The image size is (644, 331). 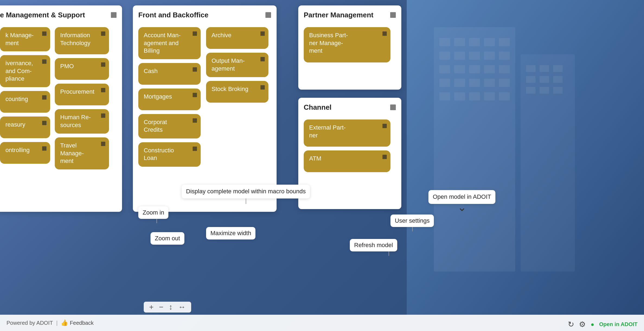 I want to click on refresh-button: ↻, so click(x=571, y=324).